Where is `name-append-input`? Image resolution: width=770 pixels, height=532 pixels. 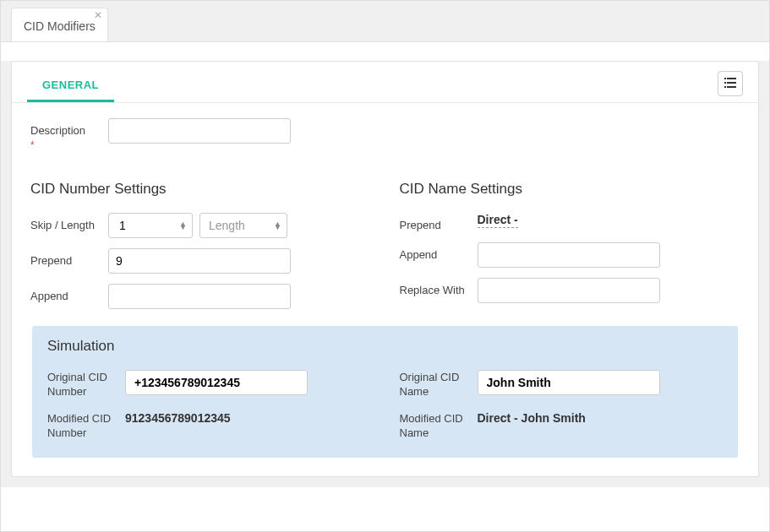 name-append-input is located at coordinates (569, 255).